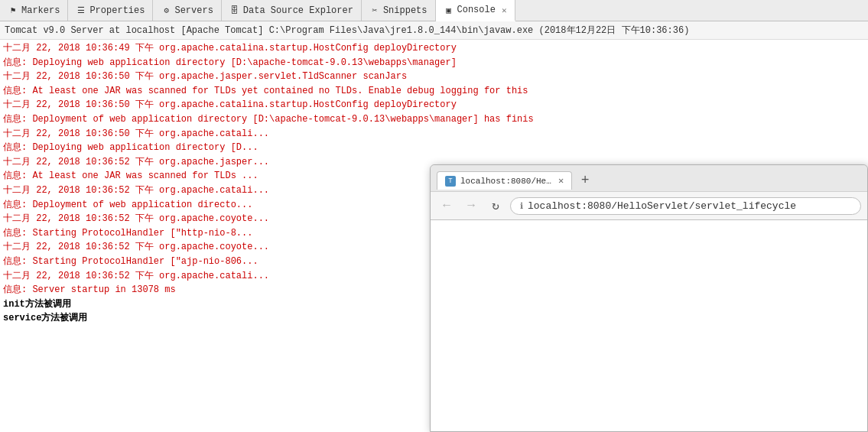 This screenshot has height=432, width=868. Describe the element at coordinates (117, 11) in the screenshot. I see `tab-properties-label: Properties` at that location.